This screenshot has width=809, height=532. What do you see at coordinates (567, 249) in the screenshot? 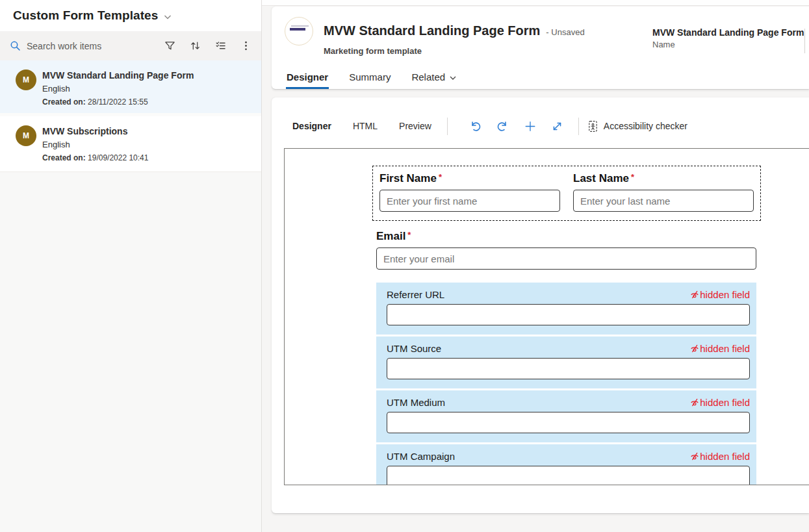
I see `email-field: Email*` at bounding box center [567, 249].